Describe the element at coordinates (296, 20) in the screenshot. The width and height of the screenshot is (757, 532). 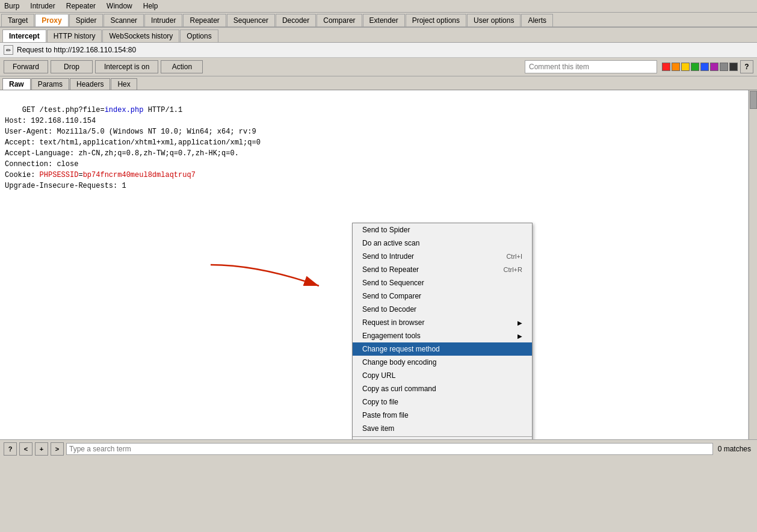
I see `tab-decoder: Decoder` at that location.